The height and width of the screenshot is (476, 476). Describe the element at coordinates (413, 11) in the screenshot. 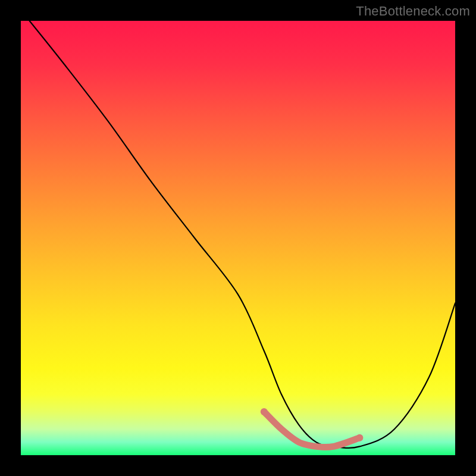

I see `watermark-text: TheBottleneck.com` at that location.